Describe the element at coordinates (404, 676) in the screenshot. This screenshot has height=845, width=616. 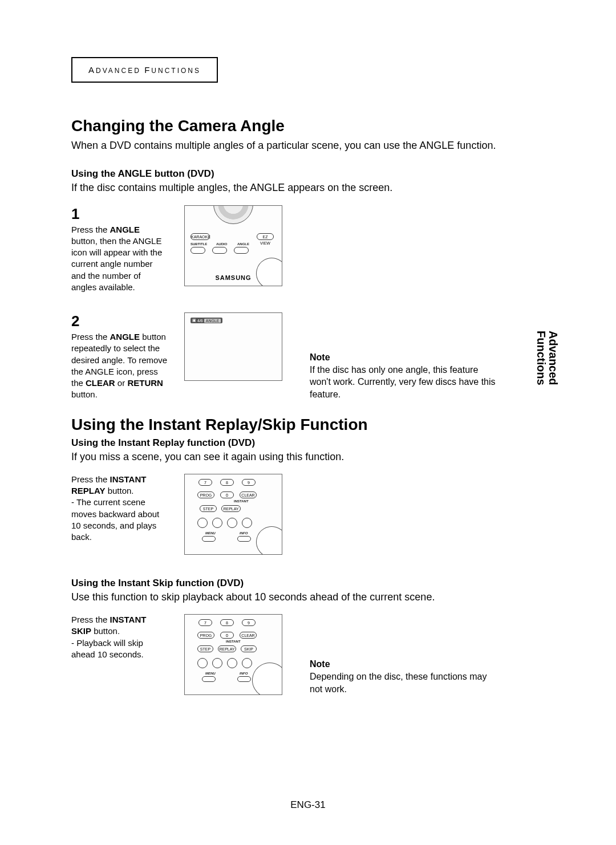
I see `note-skip: Note Depending on the disc, these functi…` at that location.